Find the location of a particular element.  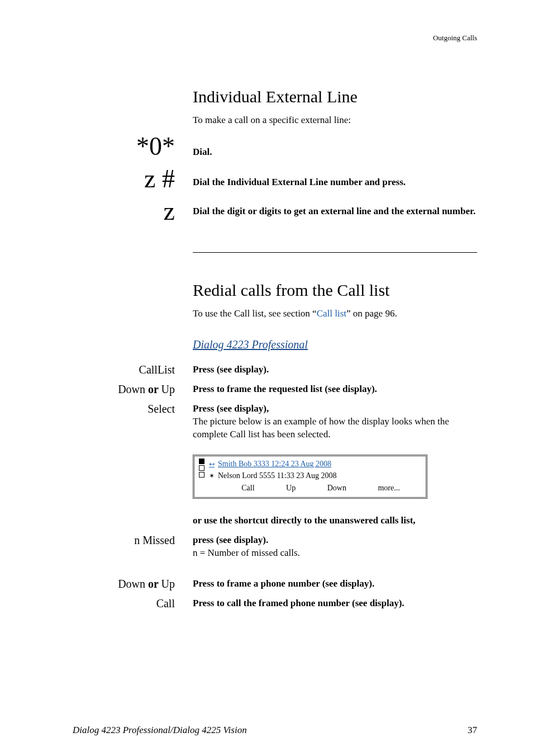

softkey-up: Up is located at coordinates (291, 489).